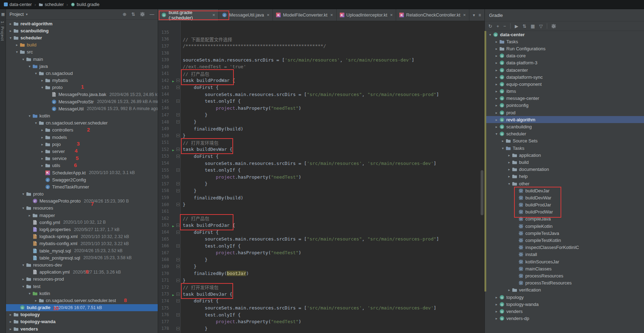  Describe the element at coordinates (564, 269) in the screenshot. I see `gradle-tree-item-mainClasses: mainClasses` at that location.